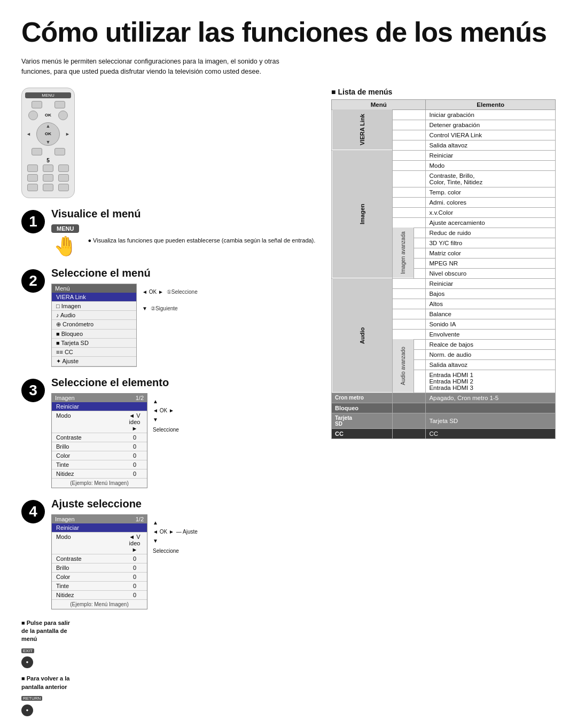  Describe the element at coordinates (379, 105) in the screenshot. I see `col-menu: Menú` at that location.